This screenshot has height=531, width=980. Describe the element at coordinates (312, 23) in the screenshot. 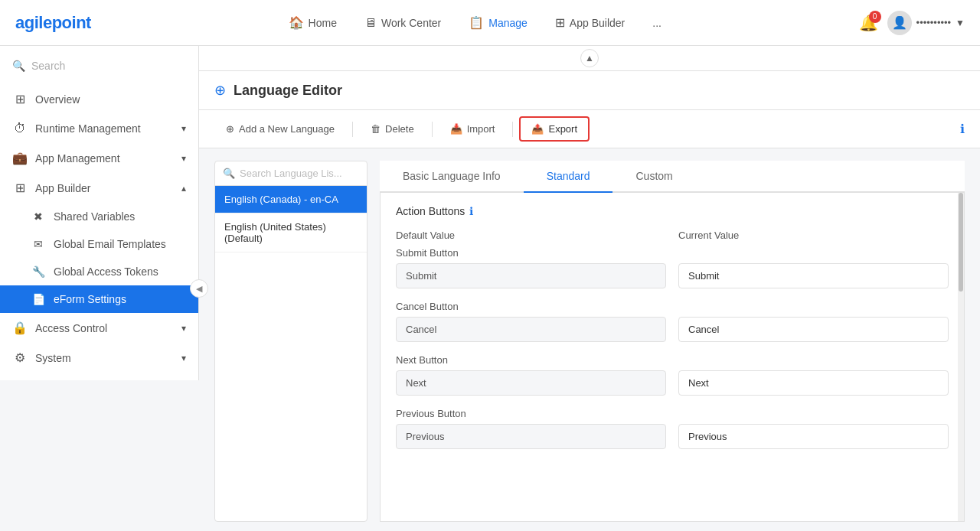

I see `nav-home: 🏠 Home` at that location.